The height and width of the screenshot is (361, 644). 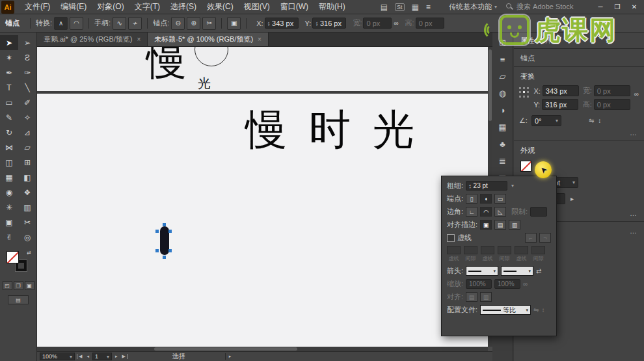 What do you see at coordinates (13, 258) in the screenshot?
I see `fill-color-swatch` at bounding box center [13, 258].